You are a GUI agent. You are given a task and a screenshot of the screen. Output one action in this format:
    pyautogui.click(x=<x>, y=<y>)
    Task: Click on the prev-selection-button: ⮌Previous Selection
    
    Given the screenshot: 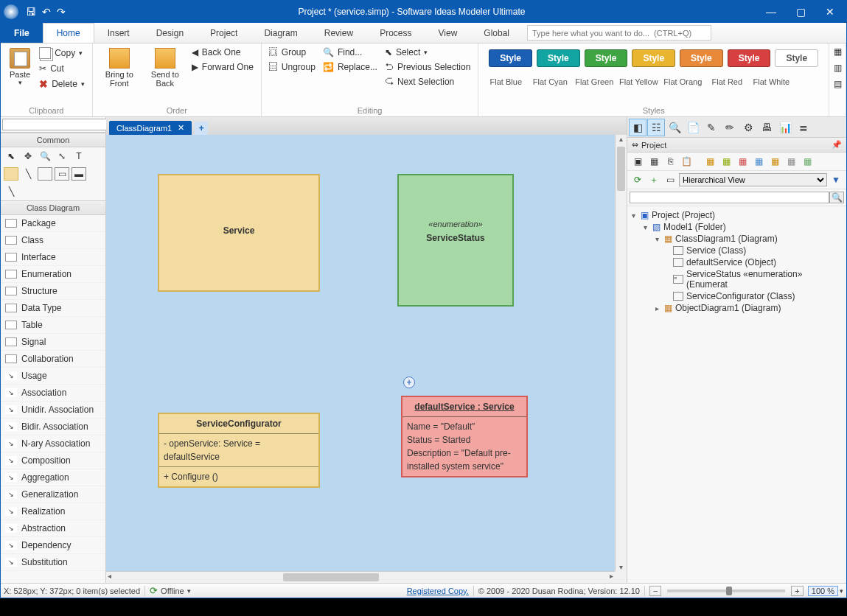 What is the action you would take?
    pyautogui.click(x=428, y=67)
    